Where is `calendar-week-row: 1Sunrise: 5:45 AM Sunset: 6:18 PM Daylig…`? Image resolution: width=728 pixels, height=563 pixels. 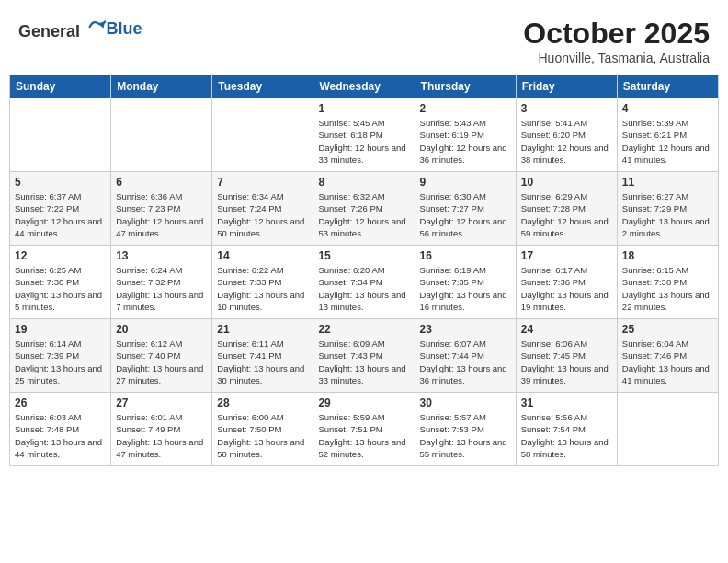 calendar-week-row: 1Sunrise: 5:45 AM Sunset: 6:18 PM Daylig… is located at coordinates (364, 135).